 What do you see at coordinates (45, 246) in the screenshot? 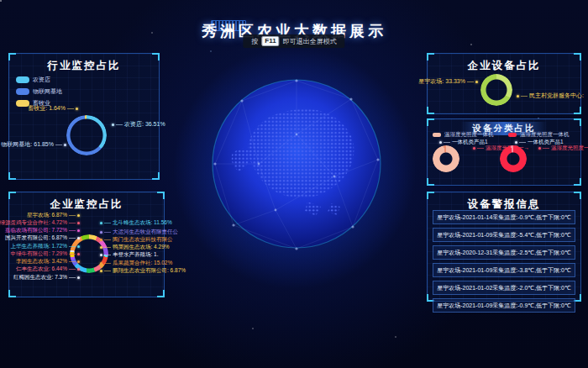
I see `chart-label: 上华生态养殖场: 1.72%` at bounding box center [45, 246].